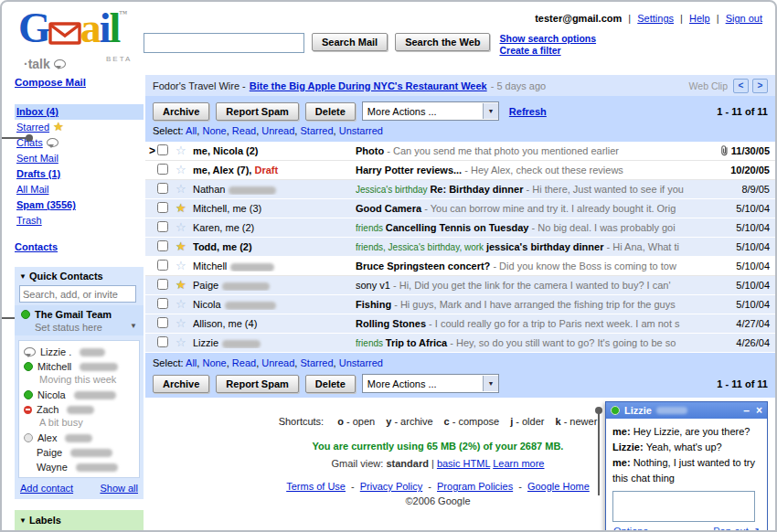 Image resolution: width=777 pixels, height=532 pixels. Describe the element at coordinates (634, 528) in the screenshot. I see `chat-options-link: Options ▸` at that location.